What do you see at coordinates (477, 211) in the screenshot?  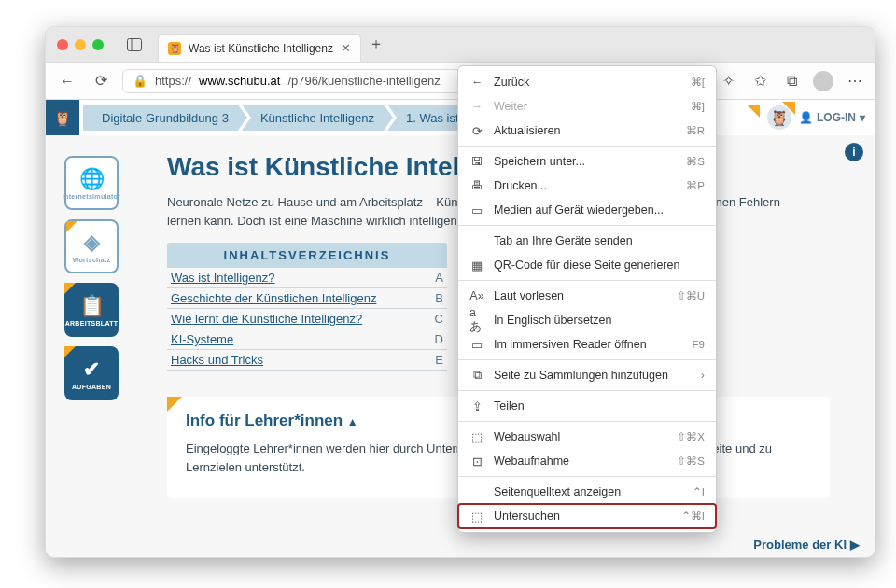 I see `cast-icon: ▭` at bounding box center [477, 211].